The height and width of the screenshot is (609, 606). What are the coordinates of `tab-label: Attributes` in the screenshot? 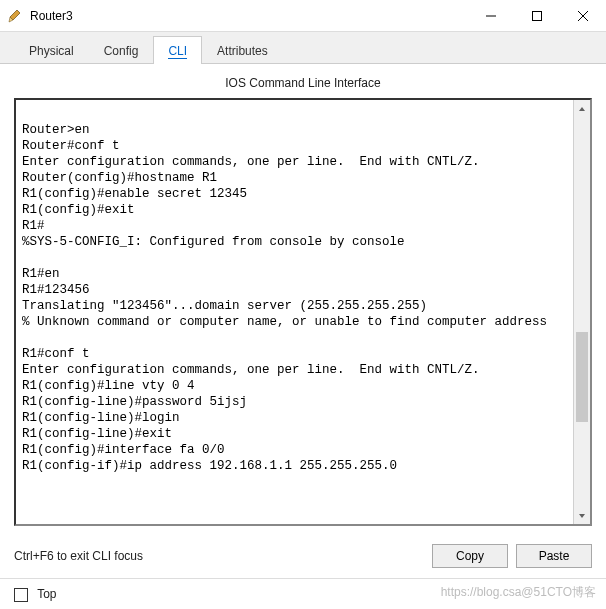 It's located at (242, 51).